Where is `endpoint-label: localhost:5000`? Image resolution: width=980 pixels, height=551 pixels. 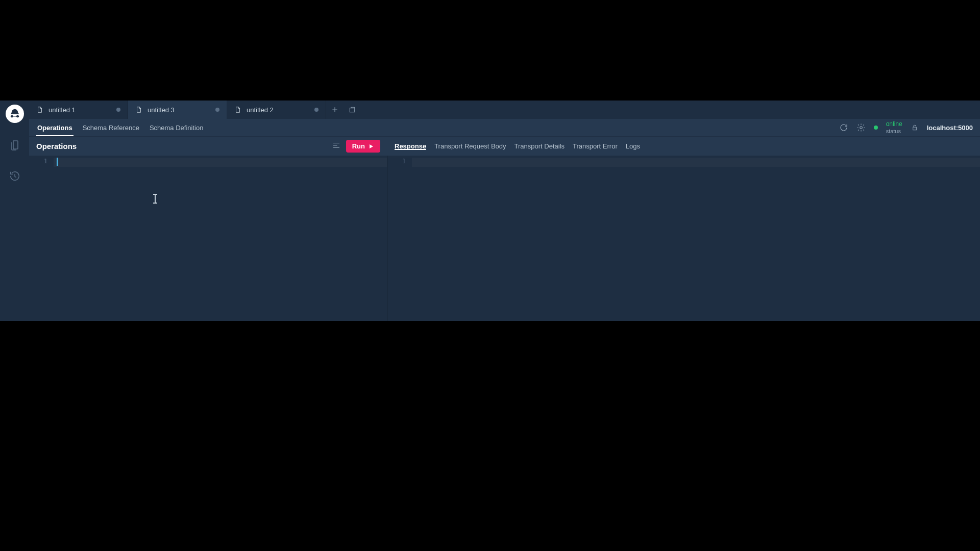 endpoint-label: localhost:5000 is located at coordinates (950, 128).